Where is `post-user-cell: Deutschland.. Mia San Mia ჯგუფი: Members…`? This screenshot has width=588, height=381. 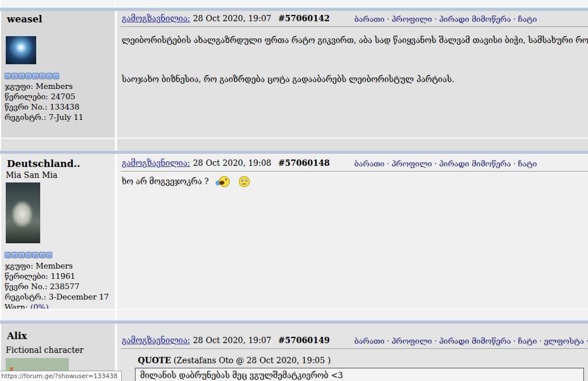
post-user-cell: Deutschland.. Mia San Mia ჯგუფი: Members… is located at coordinates (58, 231).